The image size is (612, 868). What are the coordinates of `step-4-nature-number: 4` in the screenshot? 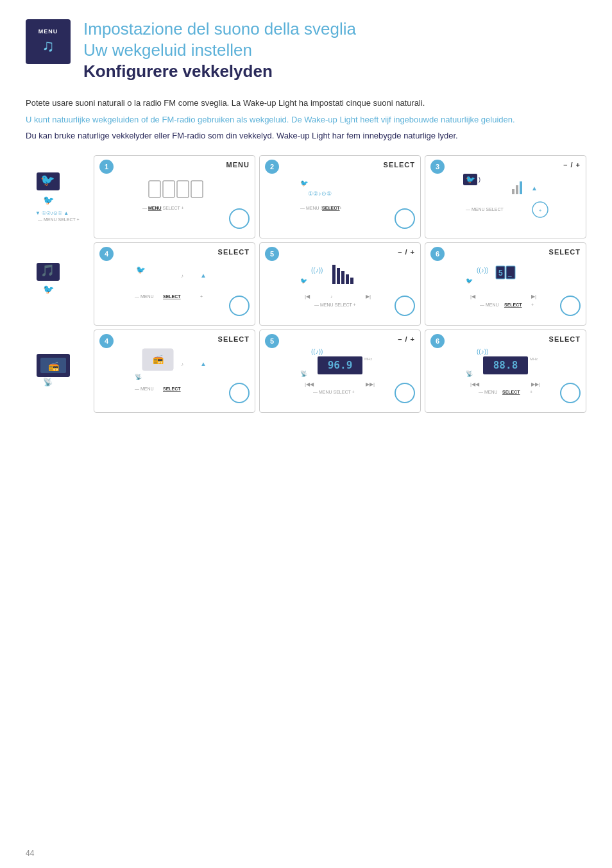 It's located at (106, 254).